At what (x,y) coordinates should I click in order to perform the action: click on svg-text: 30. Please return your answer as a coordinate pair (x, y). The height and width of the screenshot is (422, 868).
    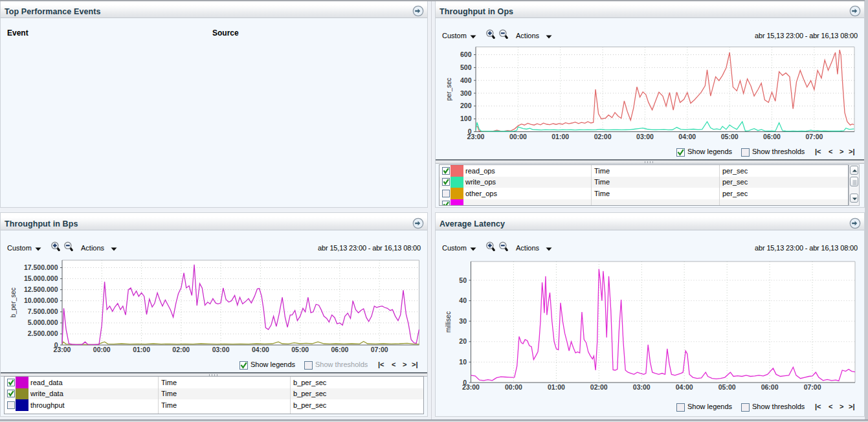
    Looking at the image, I should click on (463, 321).